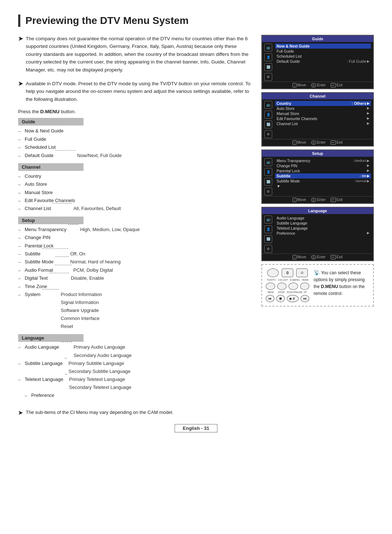  I want to click on chan-item-auto-store: Auto Store▶, so click(323, 108).